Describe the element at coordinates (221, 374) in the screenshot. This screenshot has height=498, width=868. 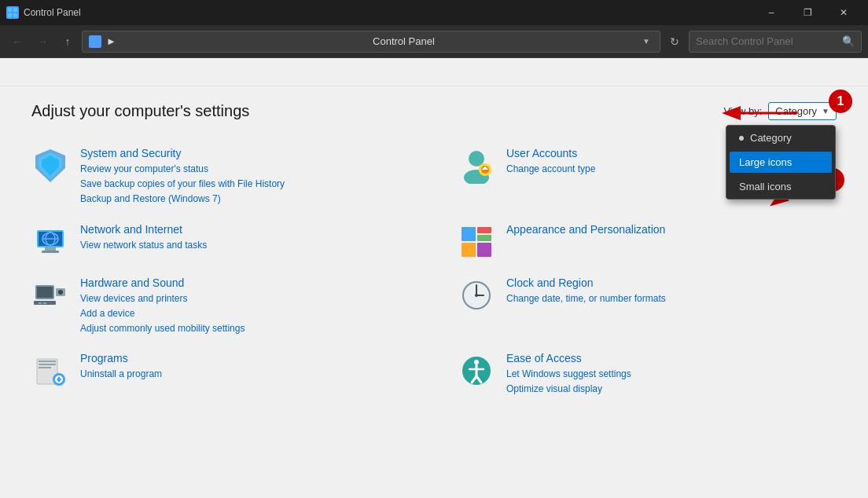
I see `category-programs: Programs Uninstall a program` at that location.